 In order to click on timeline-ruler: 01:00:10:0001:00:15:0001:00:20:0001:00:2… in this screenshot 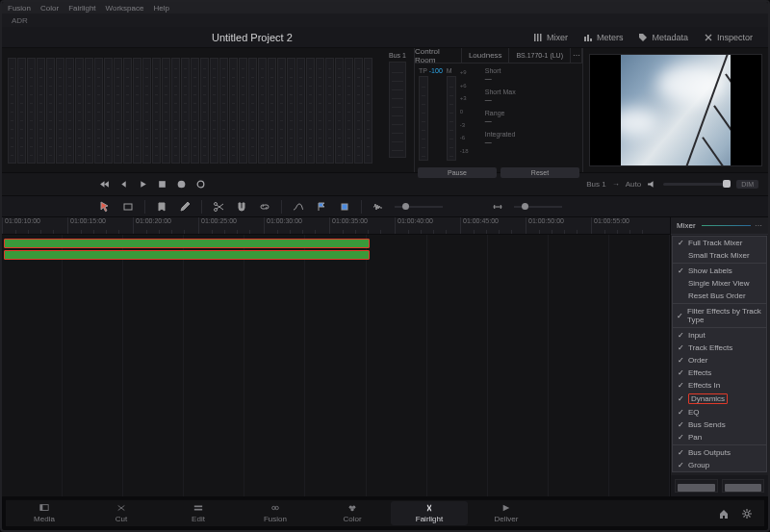, I will do `click(336, 226)`.